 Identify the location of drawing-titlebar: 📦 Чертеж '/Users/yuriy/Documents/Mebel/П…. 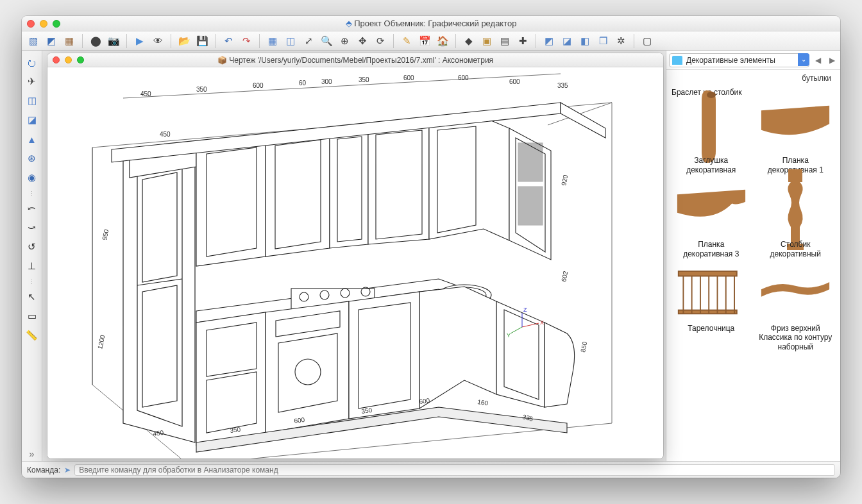
(355, 60).